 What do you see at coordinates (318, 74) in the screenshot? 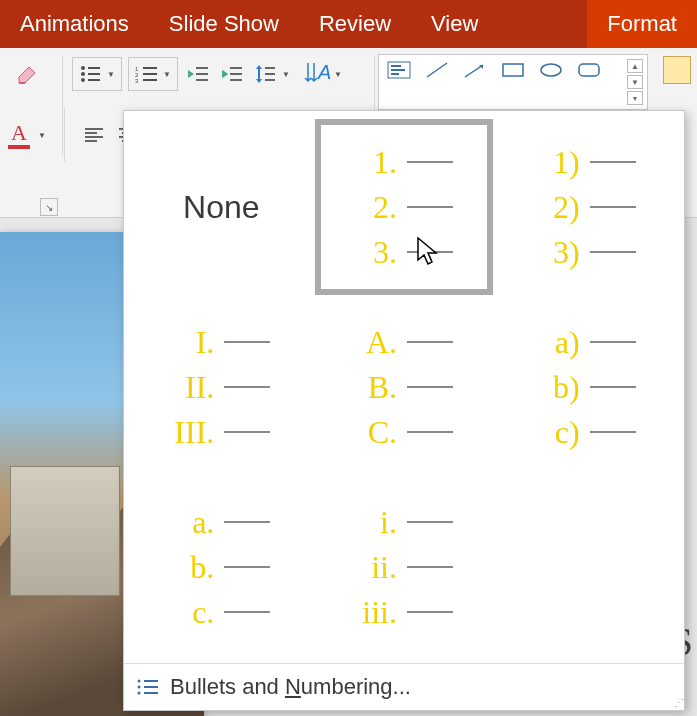
I see `text-direction-icon: A` at bounding box center [318, 74].